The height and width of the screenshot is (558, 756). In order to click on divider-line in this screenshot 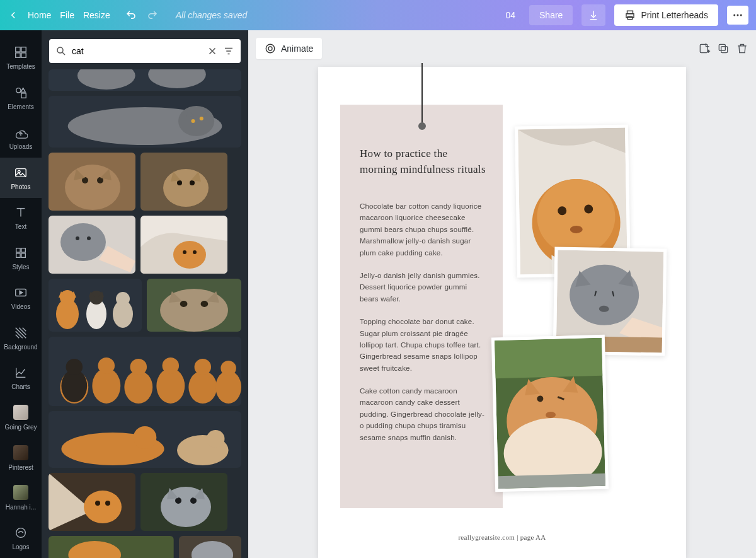, I will do `click(422, 93)`.